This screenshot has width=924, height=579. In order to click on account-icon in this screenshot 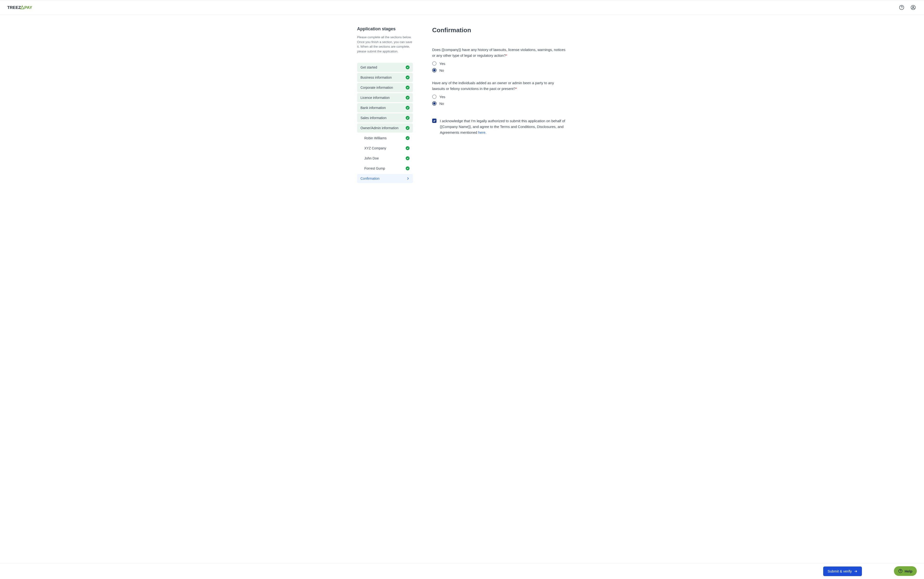, I will do `click(913, 8)`.